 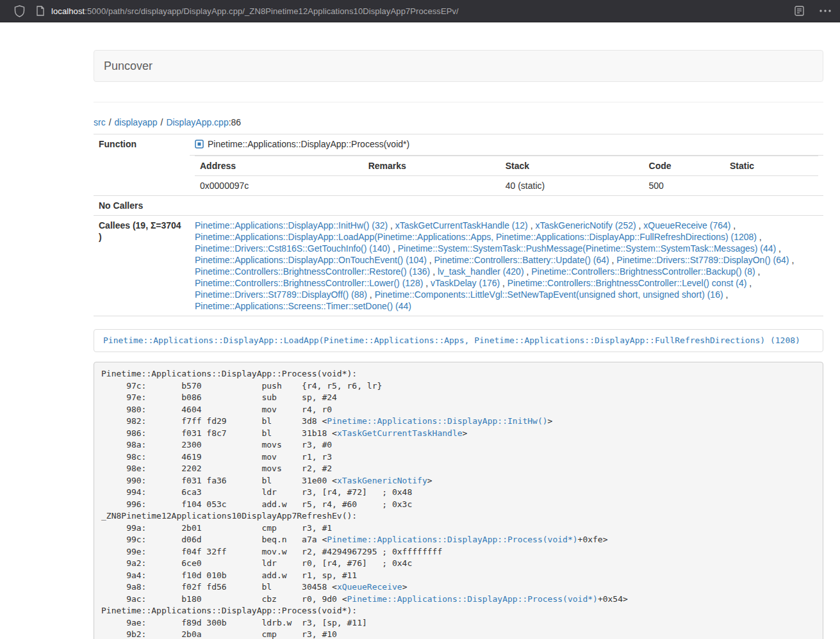 I want to click on callee-link: Pinetime::Applications::DisplayApp::OnTo…, so click(x=311, y=260).